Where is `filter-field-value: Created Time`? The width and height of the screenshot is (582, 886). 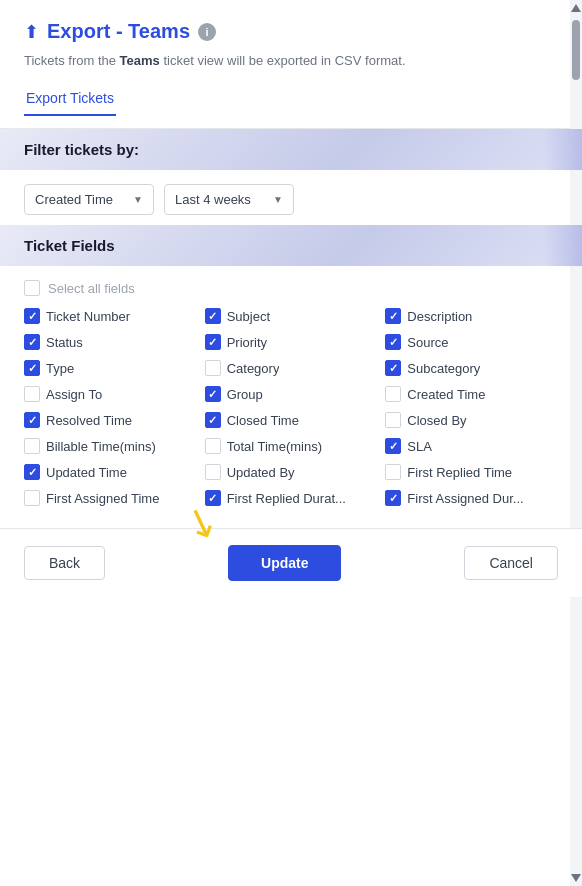
filter-field-value: Created Time is located at coordinates (74, 200).